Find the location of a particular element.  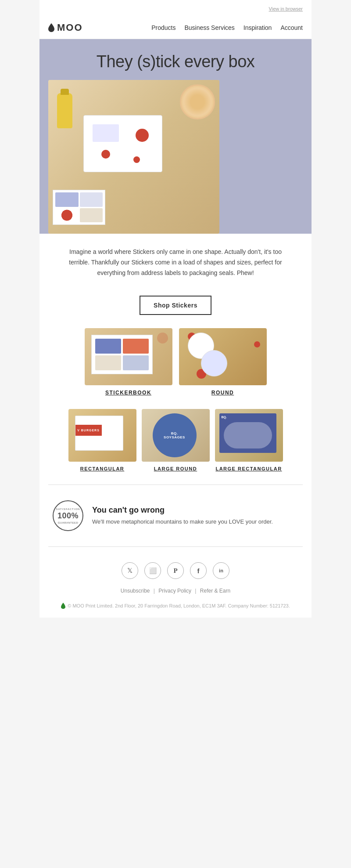

large-round-label: LARGE ROUND is located at coordinates (176, 469).